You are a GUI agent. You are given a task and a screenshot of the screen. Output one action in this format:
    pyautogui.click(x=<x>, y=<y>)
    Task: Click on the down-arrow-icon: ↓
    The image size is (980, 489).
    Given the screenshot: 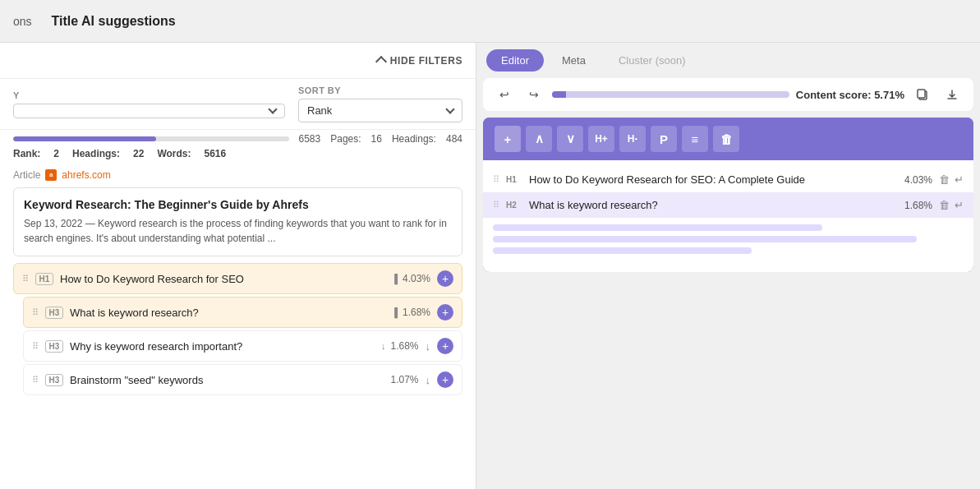 What is the action you would take?
    pyautogui.click(x=429, y=347)
    